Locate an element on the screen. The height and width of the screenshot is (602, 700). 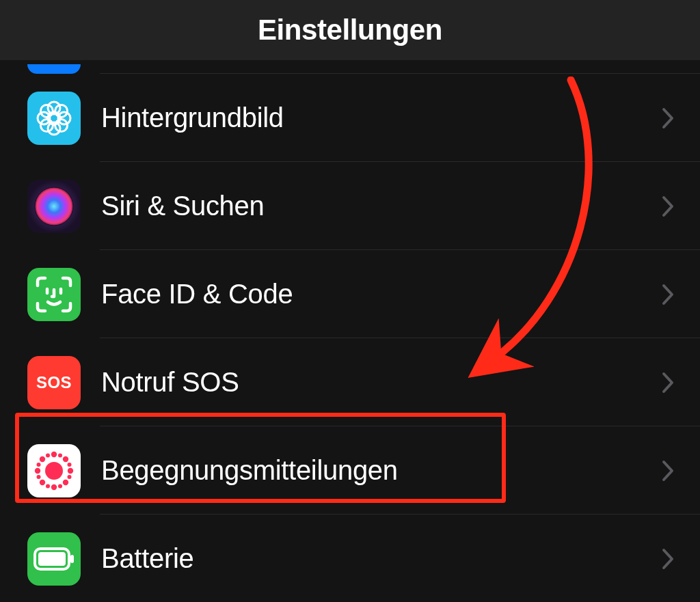
row-label: Face ID & Code is located at coordinates (381, 294).